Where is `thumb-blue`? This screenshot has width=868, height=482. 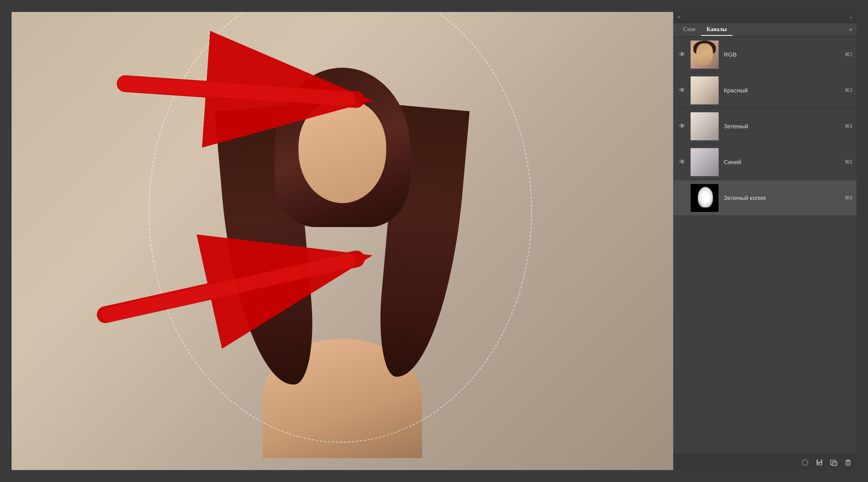 thumb-blue is located at coordinates (705, 162).